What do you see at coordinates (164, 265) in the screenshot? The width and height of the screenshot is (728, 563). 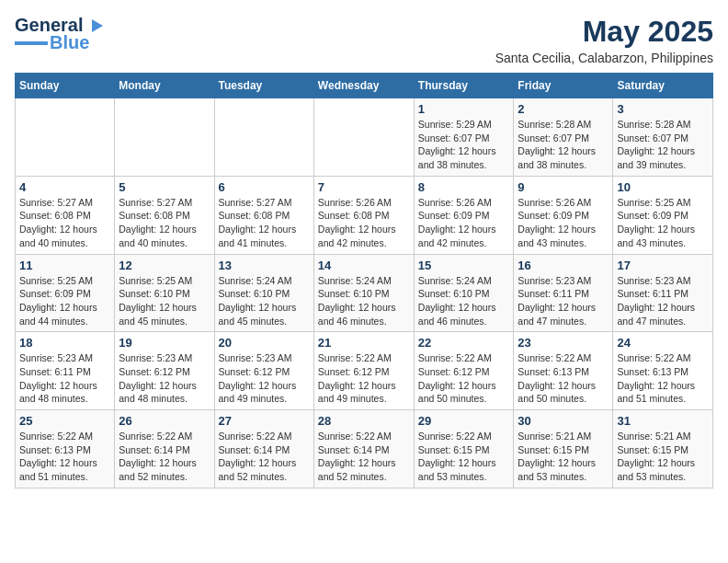 I see `cell-day-number: 12` at bounding box center [164, 265].